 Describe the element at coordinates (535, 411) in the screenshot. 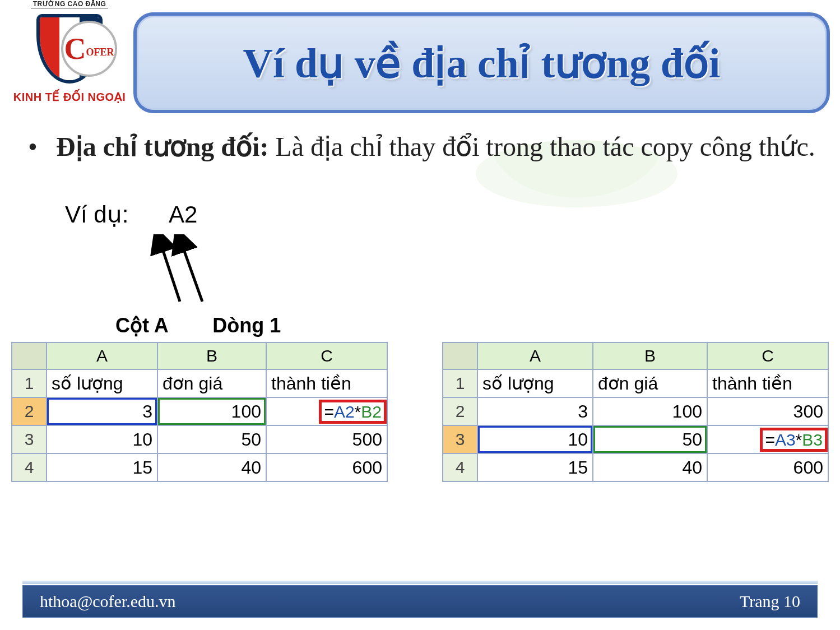

I see `cell: 3` at that location.